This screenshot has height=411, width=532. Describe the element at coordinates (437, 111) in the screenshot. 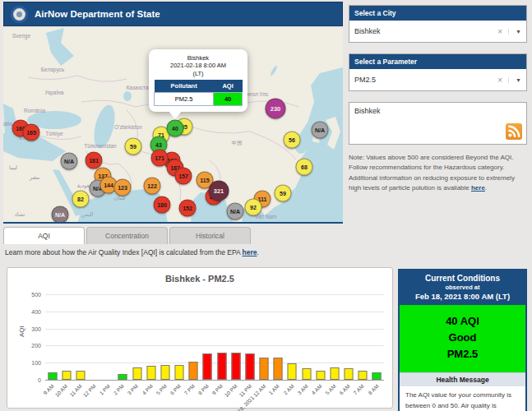

I see `feed-city-label: Bishkek` at that location.